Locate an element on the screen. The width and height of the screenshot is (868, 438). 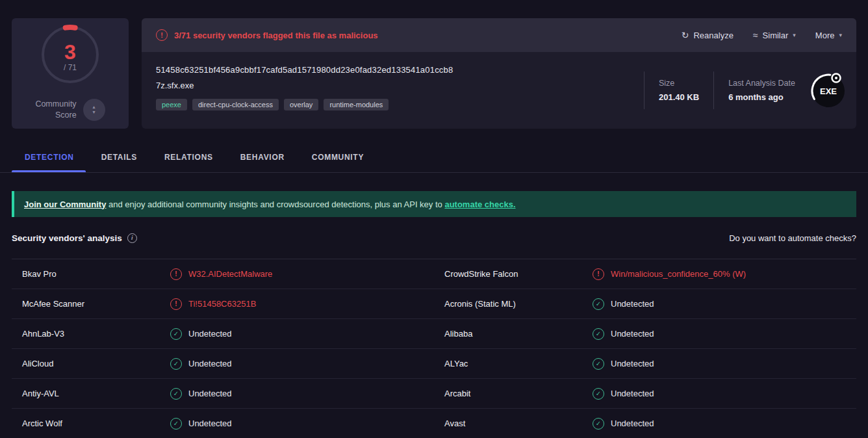
tab-detection: DETECTION is located at coordinates (49, 162).